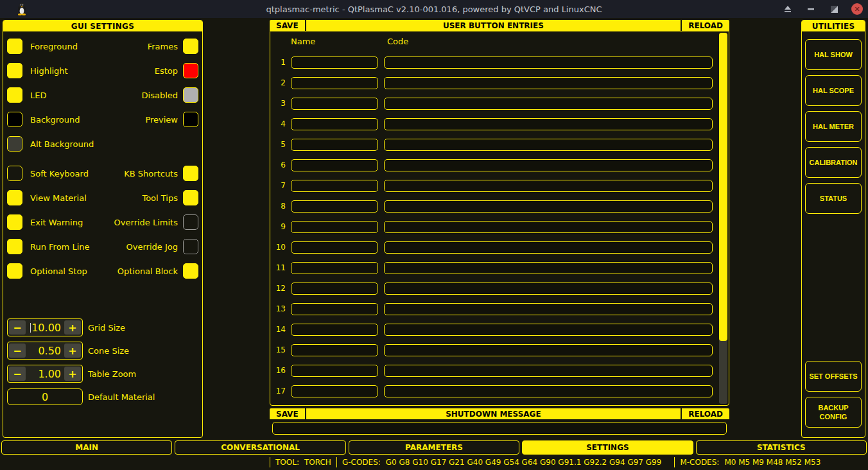  Describe the element at coordinates (103, 26) in the screenshot. I see `gui-settings-header: GUI SETTINGS` at that location.